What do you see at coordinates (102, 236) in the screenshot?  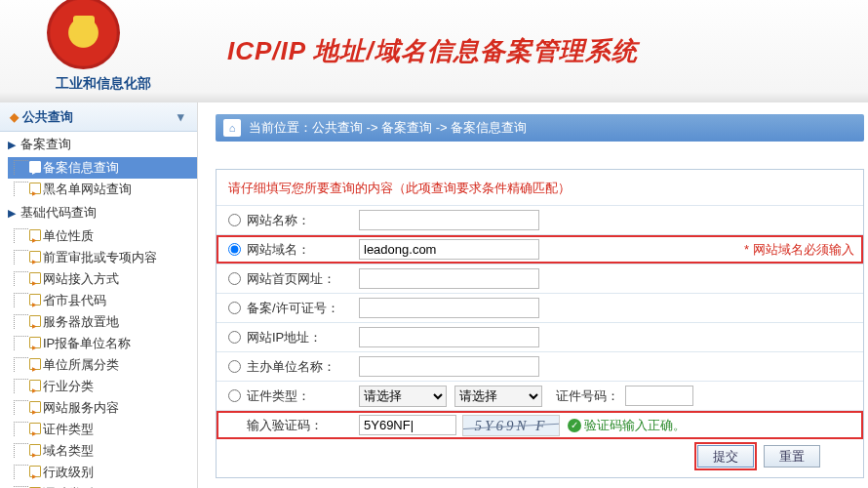 I see `sidebar-item: 单位性质` at bounding box center [102, 236].